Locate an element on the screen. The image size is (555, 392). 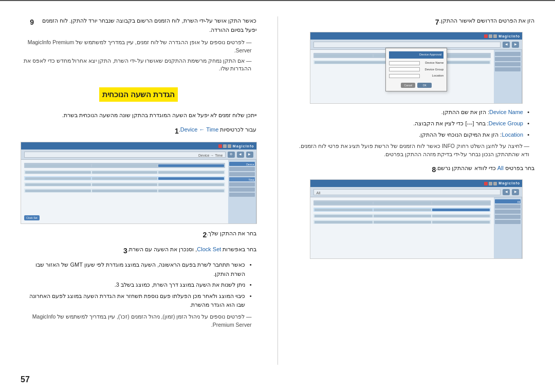
subtitle-text: ייתכן שלוח זמנים לא יפעל אם השעה המוגדרת… is located at coordinates (139, 116).